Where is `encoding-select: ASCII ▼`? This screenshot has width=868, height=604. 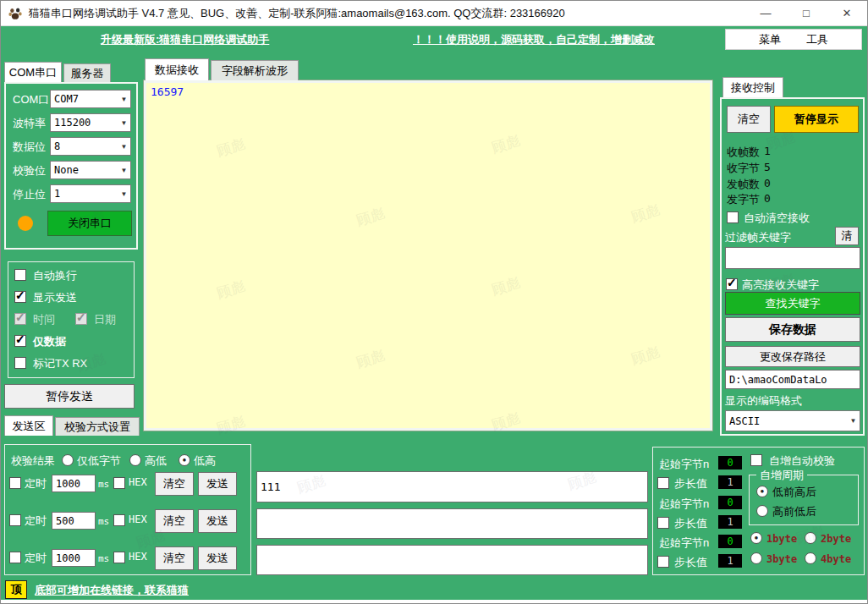
encoding-select: ASCII ▼ is located at coordinates (793, 421).